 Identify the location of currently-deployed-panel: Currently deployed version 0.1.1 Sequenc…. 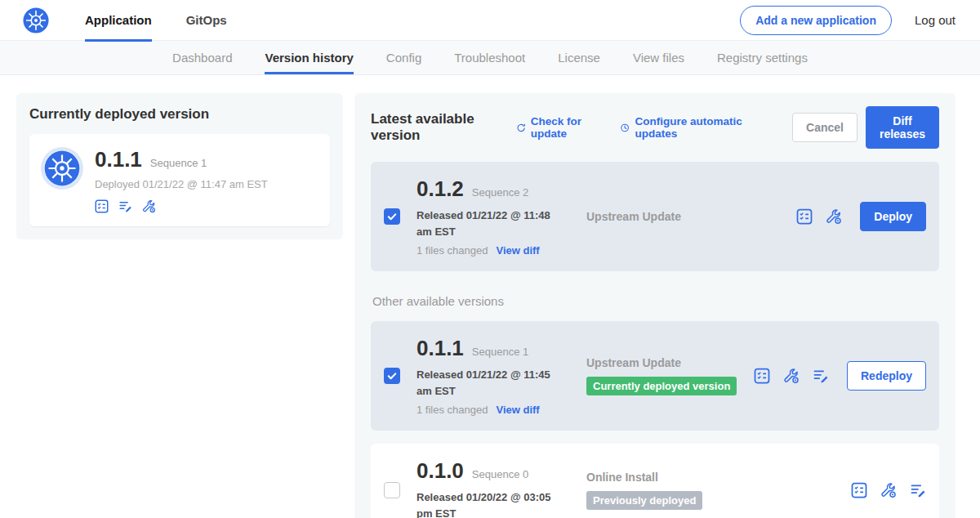
(180, 167).